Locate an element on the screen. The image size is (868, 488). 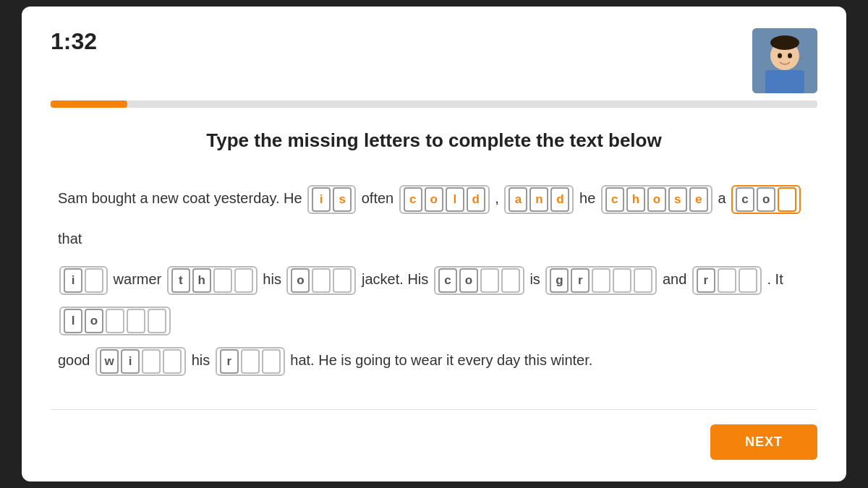
progress-bar-container is located at coordinates (434, 104).